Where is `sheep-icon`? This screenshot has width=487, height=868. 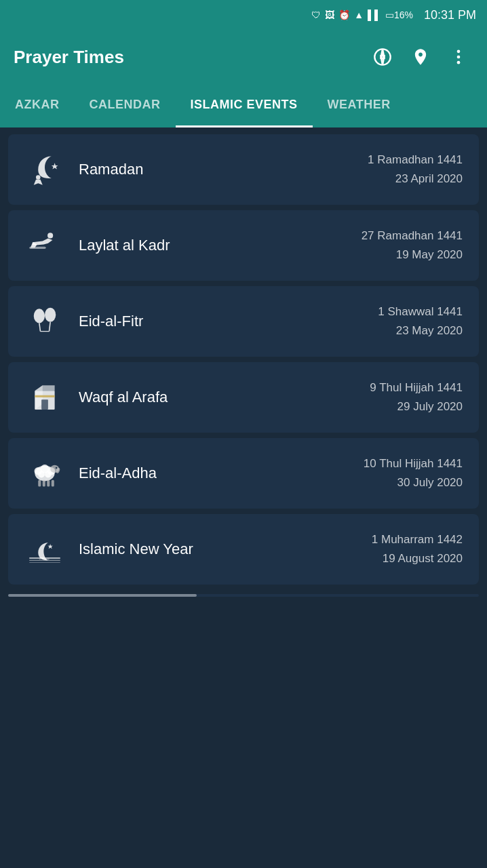 sheep-icon is located at coordinates (45, 473).